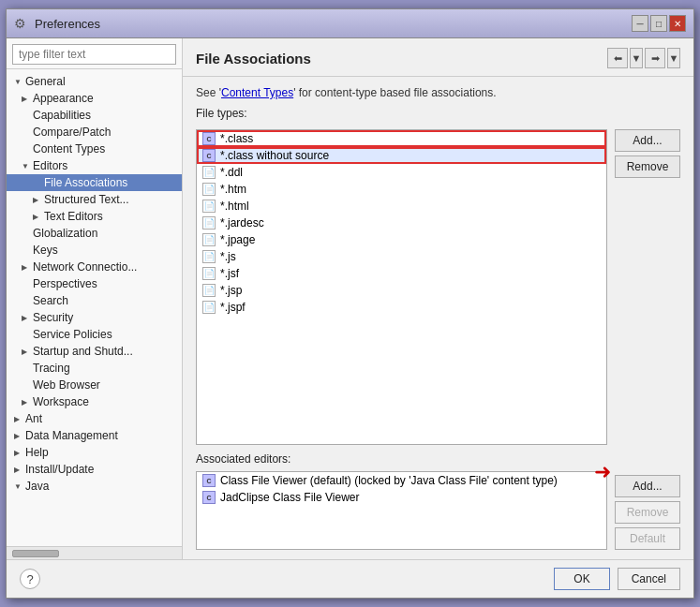 The width and height of the screenshot is (700, 607). What do you see at coordinates (94, 200) in the screenshot?
I see `tree-item-structured-text: ▶ Structured Text...` at bounding box center [94, 200].